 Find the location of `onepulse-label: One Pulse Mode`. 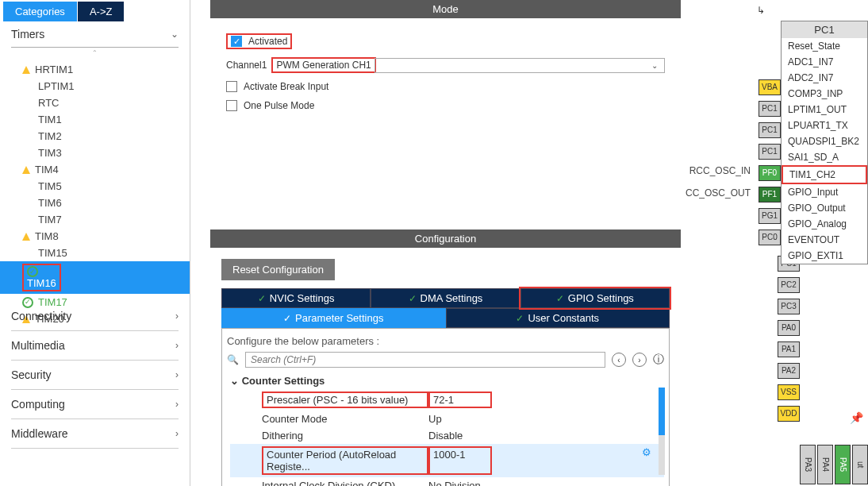

onepulse-label: One Pulse Mode is located at coordinates (279, 106).